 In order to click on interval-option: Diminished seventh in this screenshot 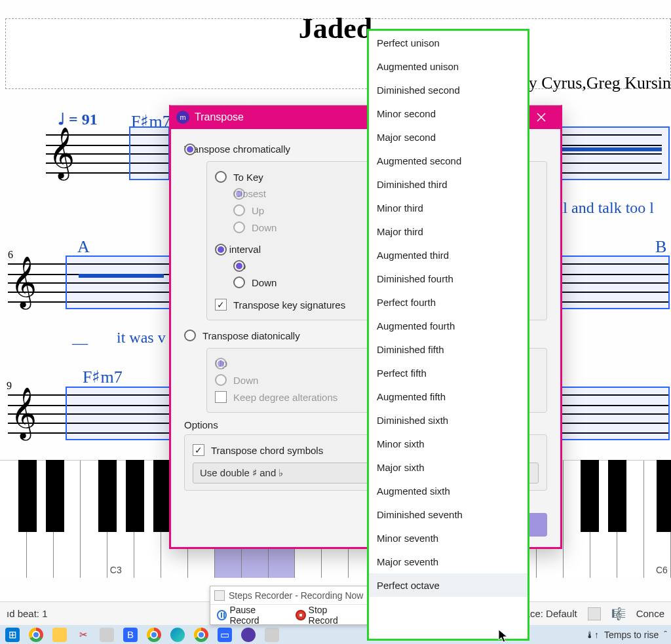, I will do `click(448, 514)`.